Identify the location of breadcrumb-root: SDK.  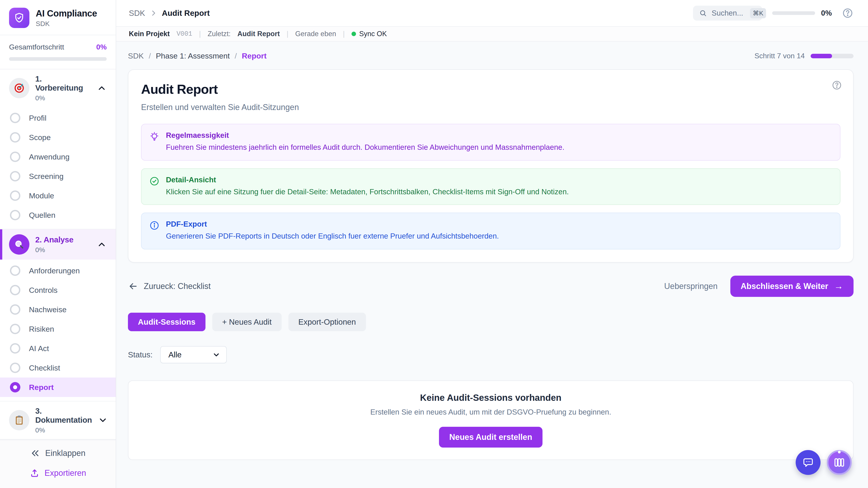
(137, 13).